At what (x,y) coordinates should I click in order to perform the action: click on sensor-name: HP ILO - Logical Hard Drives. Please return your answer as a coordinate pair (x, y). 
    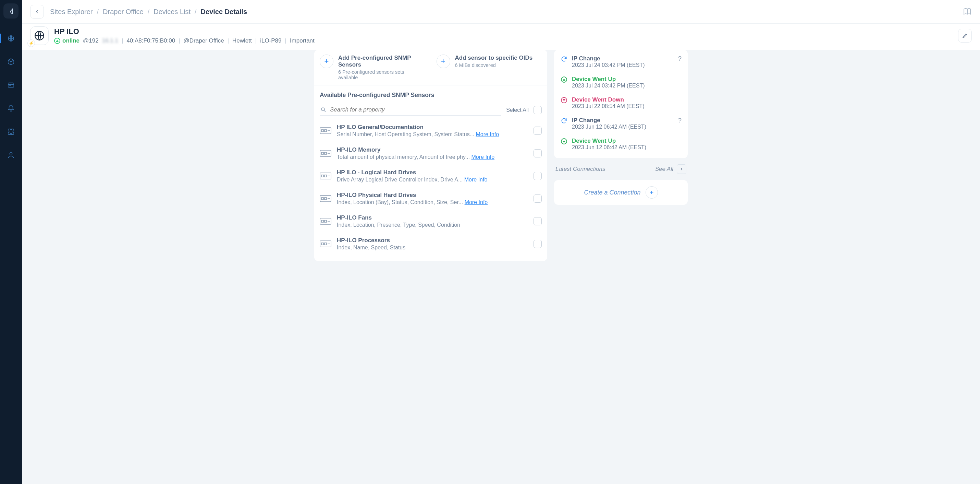
    Looking at the image, I should click on (432, 173).